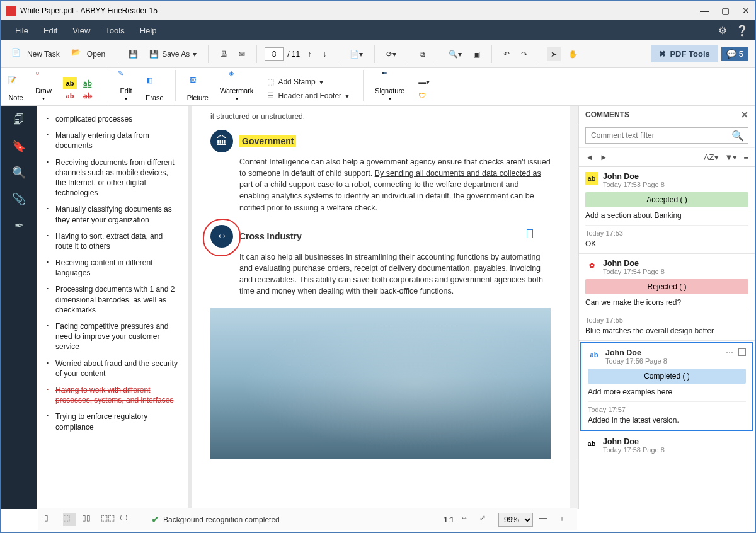 This screenshot has height=533, width=756. Describe the element at coordinates (88, 54) in the screenshot. I see `open-button: 📂Open` at that location.